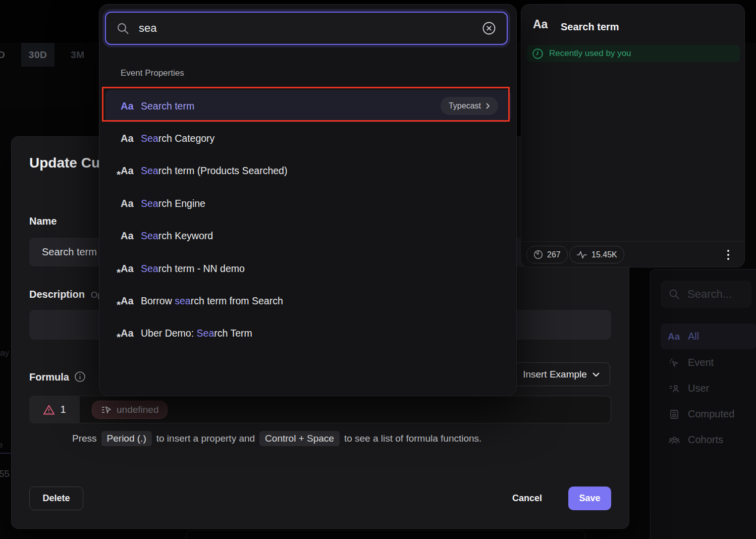 This screenshot has height=539, width=756. Describe the element at coordinates (709, 440) in the screenshot. I see `sidebar-item-cohorts: Cohorts` at that location.